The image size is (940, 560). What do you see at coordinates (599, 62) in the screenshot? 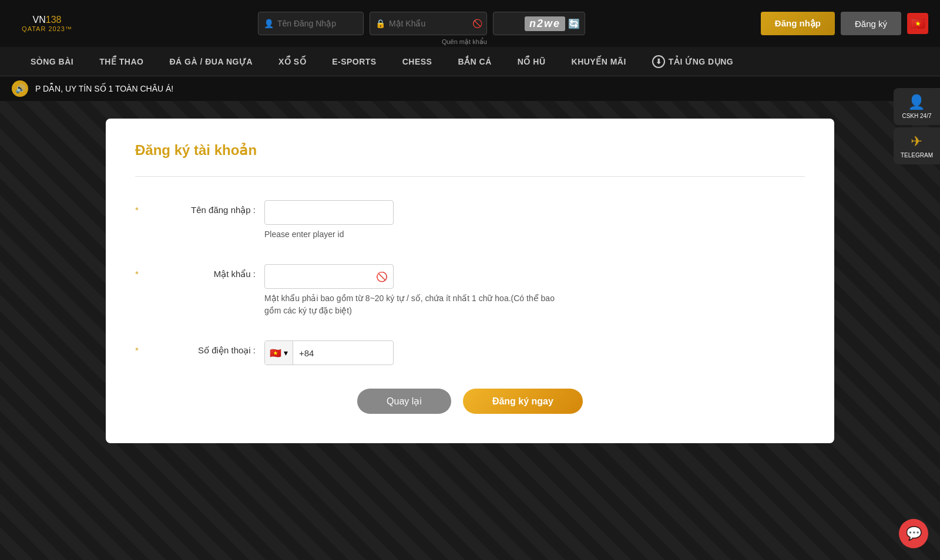
I see `nav-khuyen-mai: KHUYẾN MÃI` at bounding box center [599, 62].